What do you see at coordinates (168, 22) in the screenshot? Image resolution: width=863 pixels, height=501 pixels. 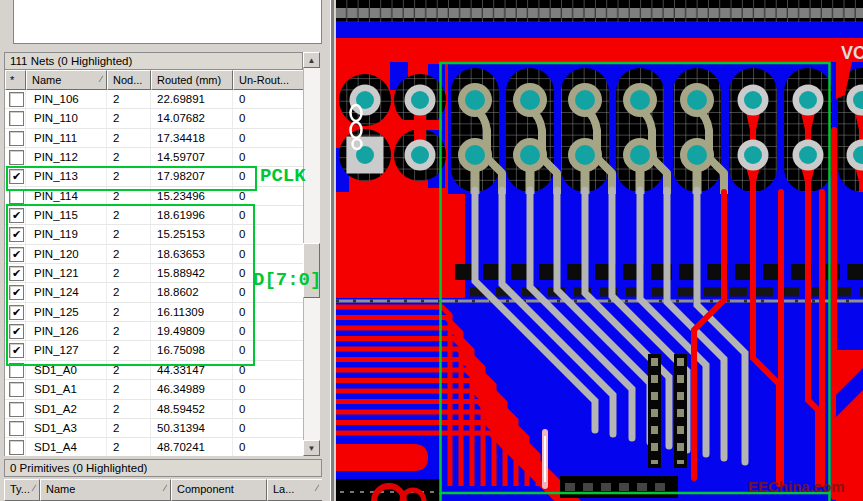 I see `net-class-listbox` at bounding box center [168, 22].